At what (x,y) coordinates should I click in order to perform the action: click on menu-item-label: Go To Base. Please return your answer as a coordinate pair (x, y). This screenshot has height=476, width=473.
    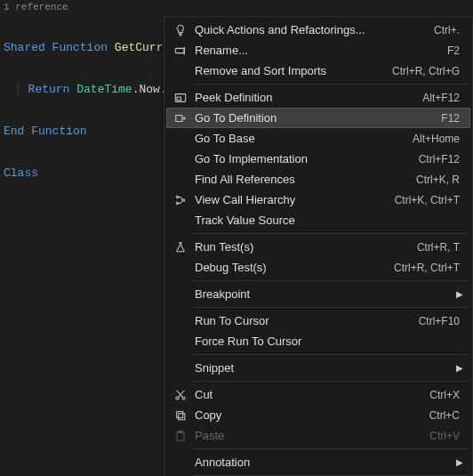
    Looking at the image, I should click on (301, 139).